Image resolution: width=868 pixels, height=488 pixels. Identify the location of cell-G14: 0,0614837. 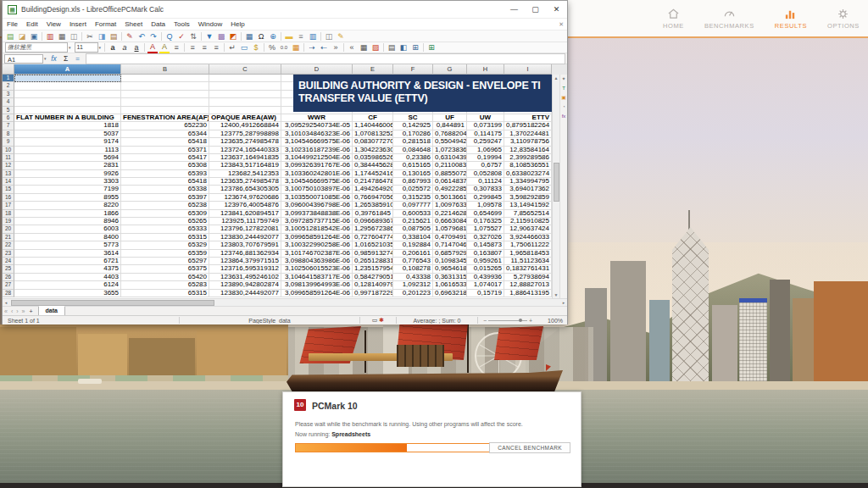
(450, 181).